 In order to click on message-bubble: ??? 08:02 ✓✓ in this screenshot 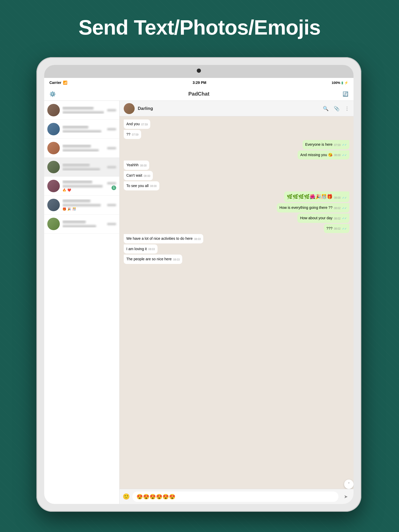, I will do `click(337, 229)`.